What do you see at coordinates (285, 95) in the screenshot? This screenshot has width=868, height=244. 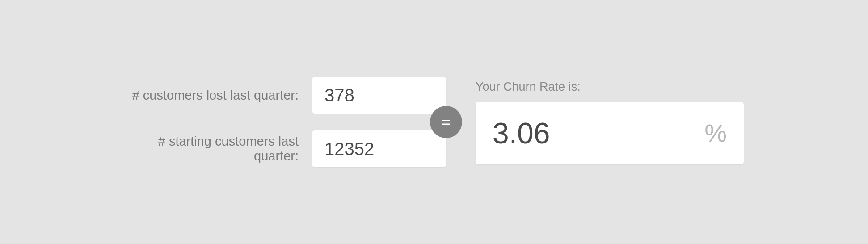 I see `numerator-row: # customers lost last quarter:` at bounding box center [285, 95].